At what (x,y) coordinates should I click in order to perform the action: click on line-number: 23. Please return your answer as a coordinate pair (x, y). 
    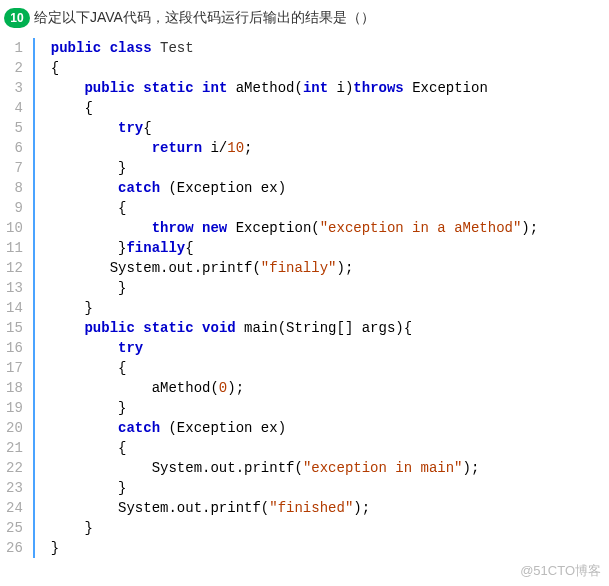
    Looking at the image, I should click on (14, 488).